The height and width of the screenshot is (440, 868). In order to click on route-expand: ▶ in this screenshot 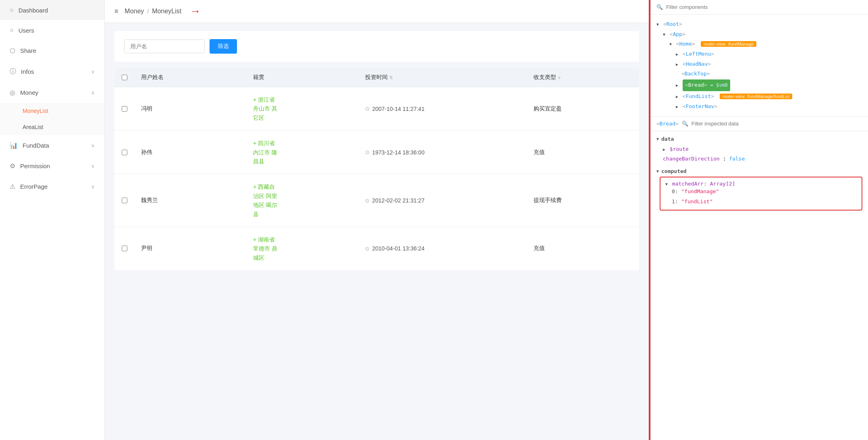, I will do `click(664, 149)`.